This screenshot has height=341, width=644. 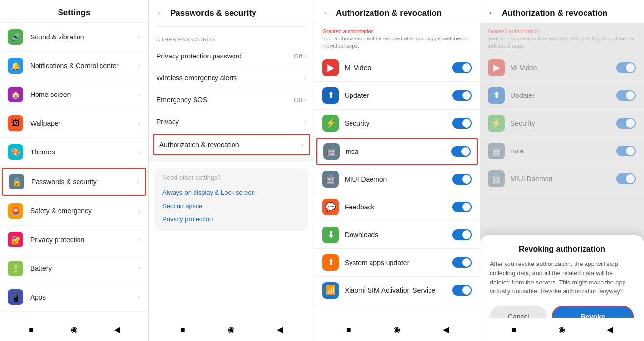 I want to click on app-row-sim-activation: 📶 Xiaomi SIM Activation Service, so click(x=397, y=290).